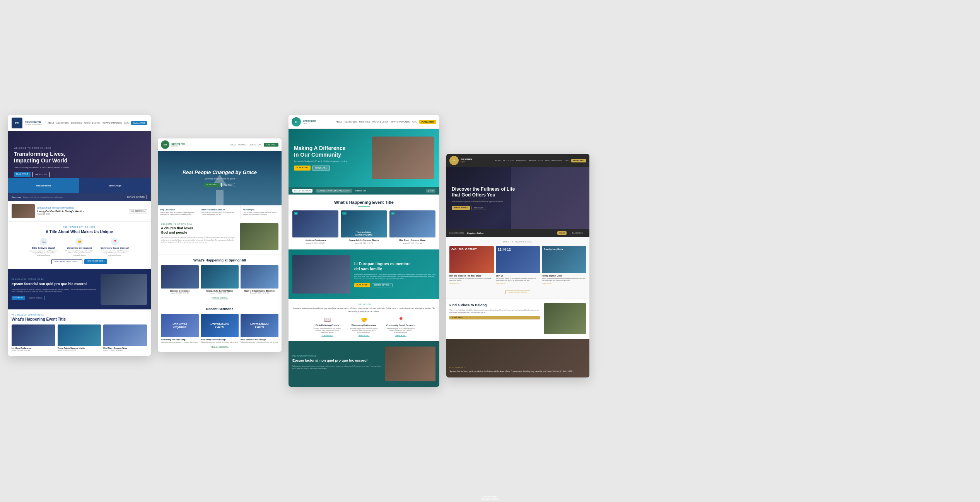  What do you see at coordinates (400, 122) in the screenshot?
I see `ck-nav-happening: WHAT'S HAPPENING` at bounding box center [400, 122].